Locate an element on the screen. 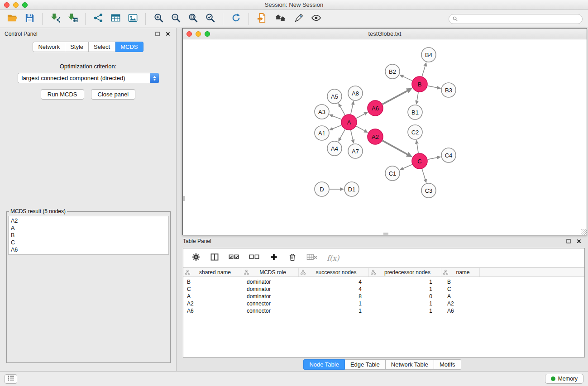 This screenshot has width=588, height=386. graph-edge-B-B4 is located at coordinates (424, 71).